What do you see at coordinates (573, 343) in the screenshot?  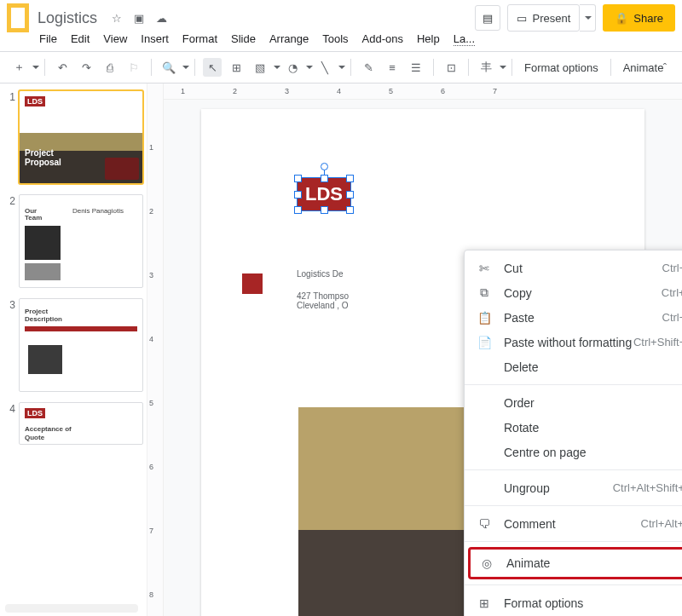 I see `ctx-paste-without-formatting: 📄Paste without formattingCtrl+Shift+V` at bounding box center [573, 343].